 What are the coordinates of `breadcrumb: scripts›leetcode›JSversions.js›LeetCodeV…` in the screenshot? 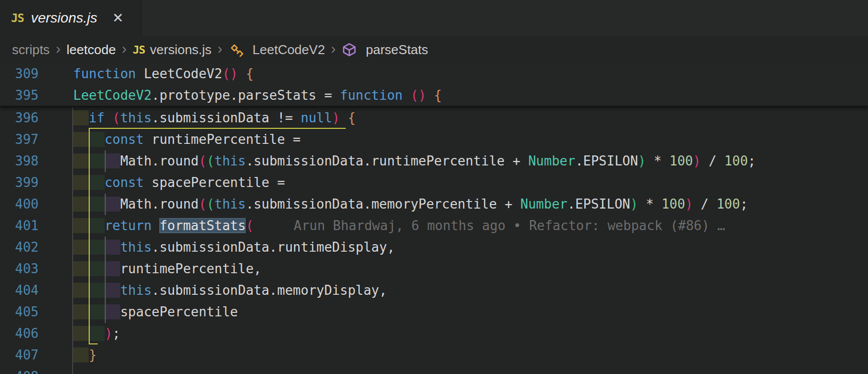 It's located at (434, 50).